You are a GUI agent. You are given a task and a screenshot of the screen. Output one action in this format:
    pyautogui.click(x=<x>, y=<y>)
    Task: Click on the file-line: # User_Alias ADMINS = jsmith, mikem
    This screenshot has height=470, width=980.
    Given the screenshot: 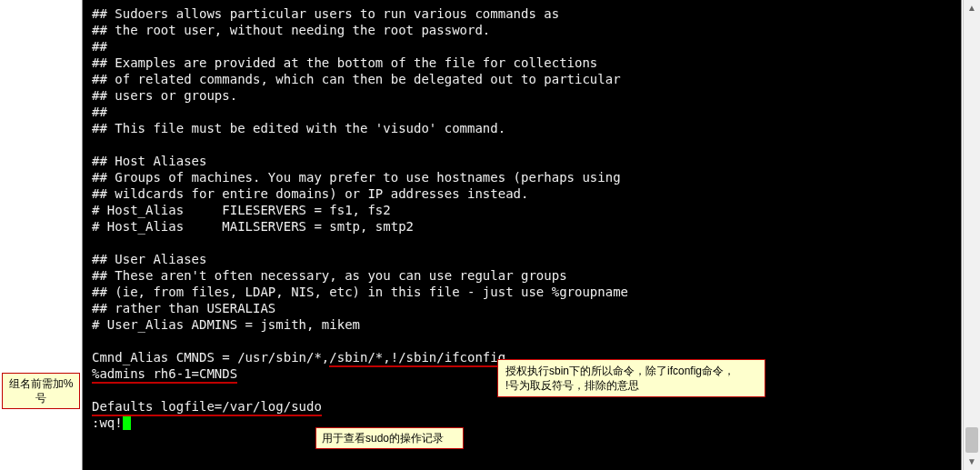 What is the action you would take?
    pyautogui.click(x=225, y=325)
    